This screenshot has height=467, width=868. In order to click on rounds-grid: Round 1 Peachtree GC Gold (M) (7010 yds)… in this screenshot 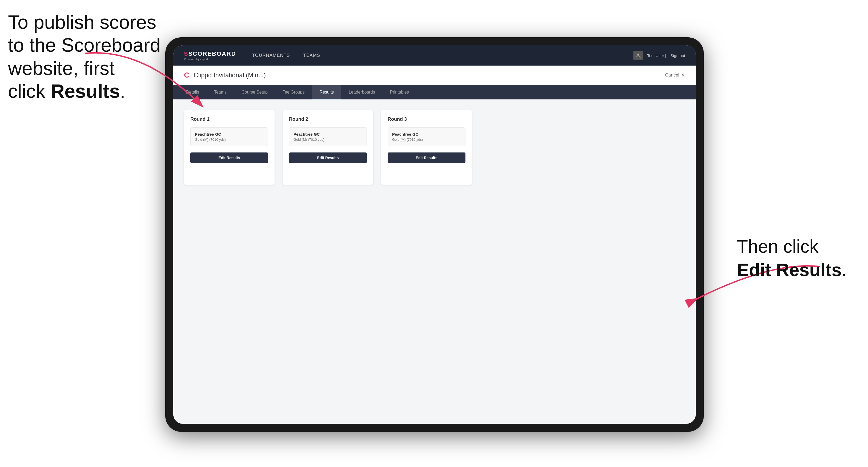, I will do `click(435, 148)`.